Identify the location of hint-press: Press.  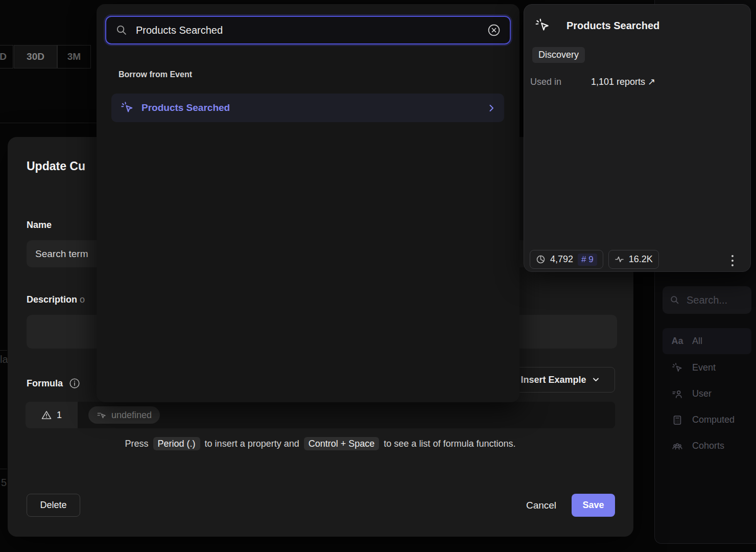
(137, 444).